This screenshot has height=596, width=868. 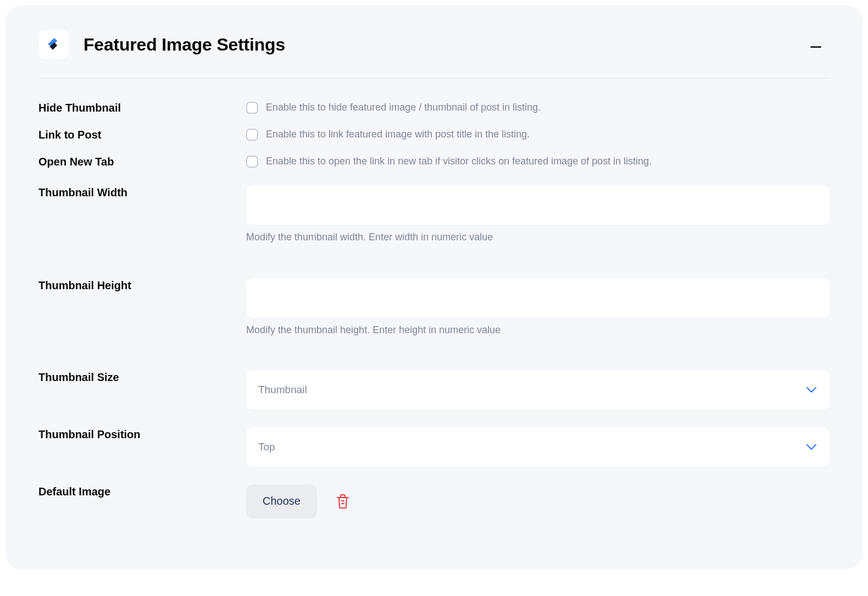 I want to click on control-col: Thumbnail, so click(x=538, y=390).